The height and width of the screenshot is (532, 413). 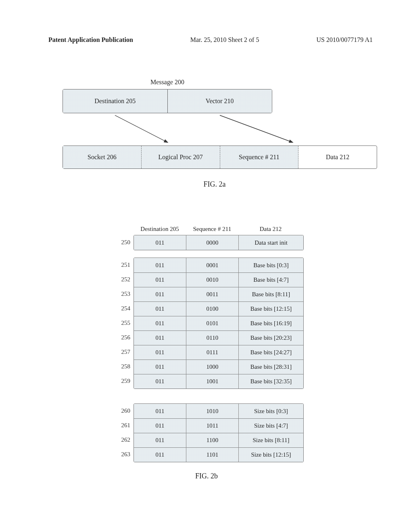 What do you see at coordinates (115, 101) in the screenshot?
I see `message-destination-cell: Destination 205` at bounding box center [115, 101].